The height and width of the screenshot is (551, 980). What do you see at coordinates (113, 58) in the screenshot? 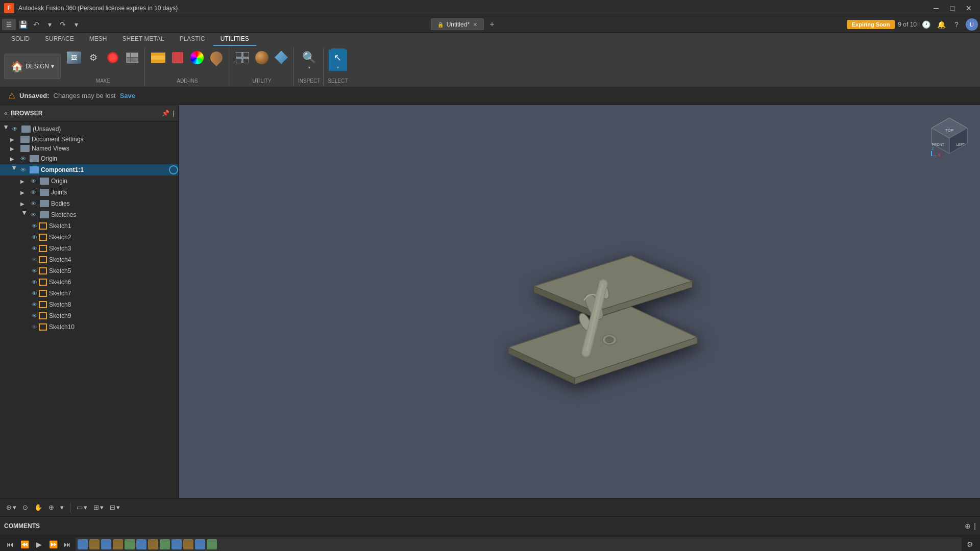
I see `make-status-tool` at bounding box center [113, 58].